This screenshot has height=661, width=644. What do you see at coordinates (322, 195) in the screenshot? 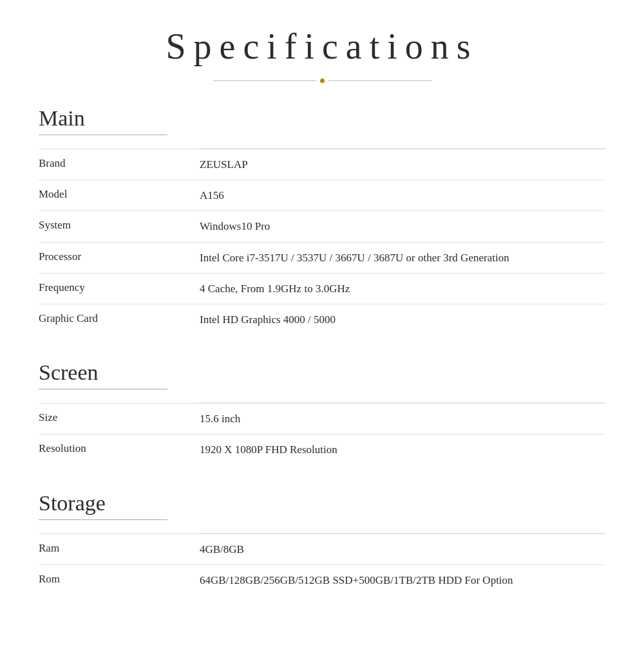
I see `spec-row-main-1: ModelA156` at bounding box center [322, 195].